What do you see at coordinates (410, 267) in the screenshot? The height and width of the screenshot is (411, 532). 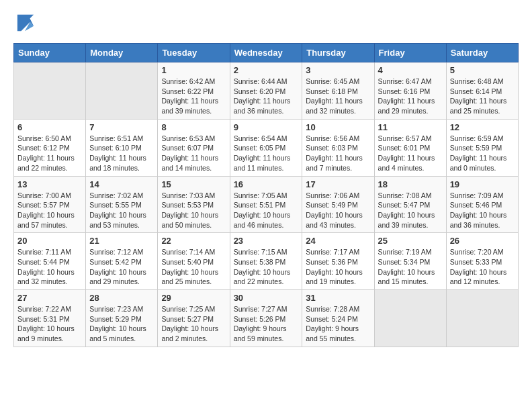 I see `day-info: Sunrise: 7:19 AMSunset: 5:34 PMDaylight:…` at bounding box center [410, 267].